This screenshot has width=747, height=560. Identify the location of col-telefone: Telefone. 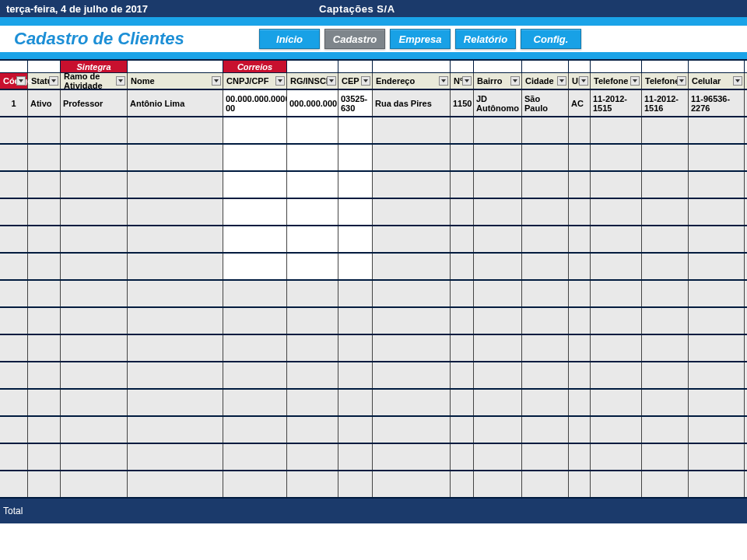
(616, 81).